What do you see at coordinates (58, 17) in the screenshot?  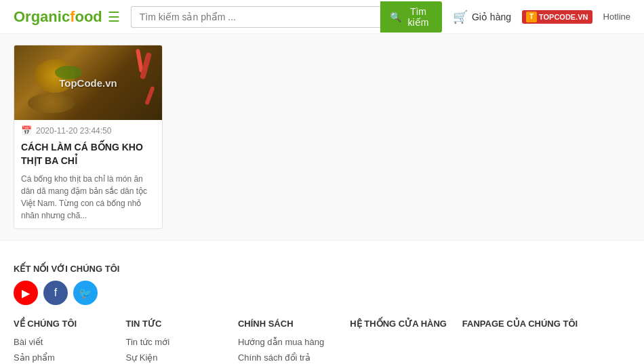 I see `logo: Organicfood` at bounding box center [58, 17].